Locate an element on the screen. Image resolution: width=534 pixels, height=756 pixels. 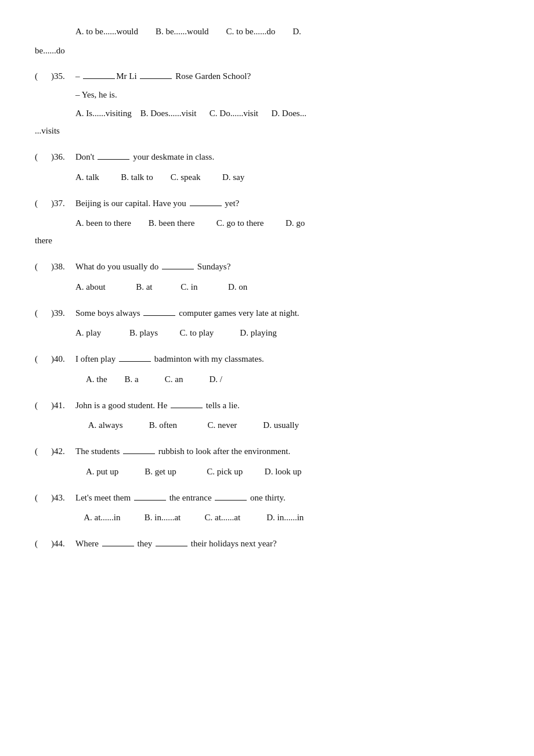
q43-options: A. at......in B. in......at C. at......a… is located at coordinates (267, 517).